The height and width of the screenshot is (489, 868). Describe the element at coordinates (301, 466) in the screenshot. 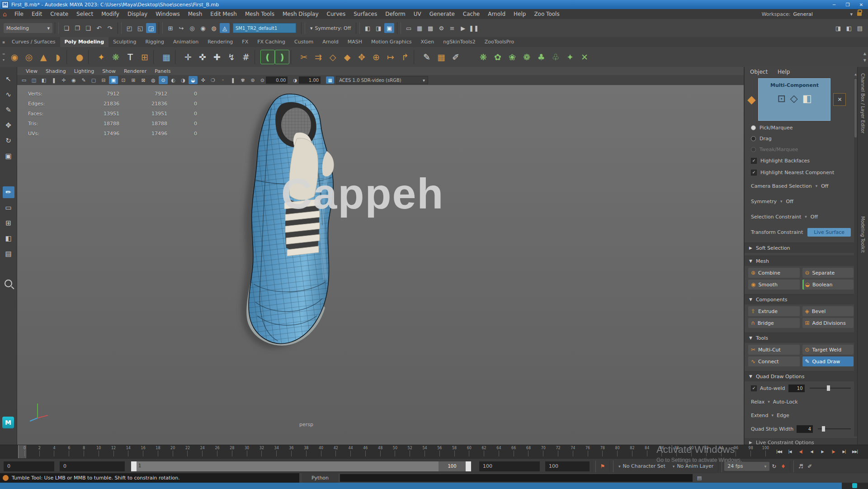

I see `range-slider: 1 100` at that location.